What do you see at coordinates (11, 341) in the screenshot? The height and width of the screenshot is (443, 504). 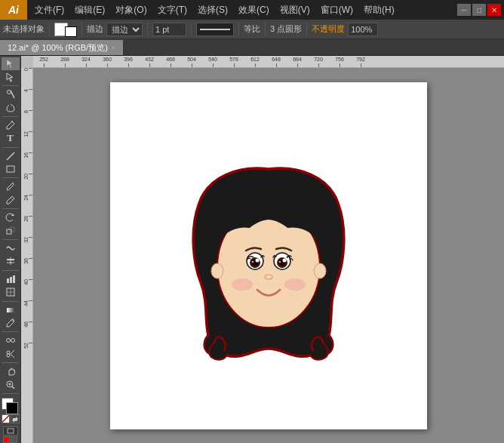 I see `blend-tool-button` at bounding box center [11, 341].